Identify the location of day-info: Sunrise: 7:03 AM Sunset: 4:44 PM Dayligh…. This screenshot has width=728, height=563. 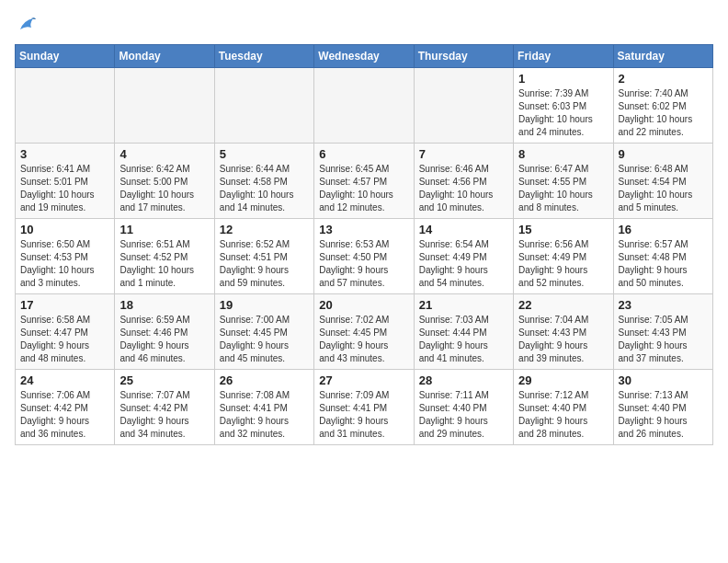
(463, 339).